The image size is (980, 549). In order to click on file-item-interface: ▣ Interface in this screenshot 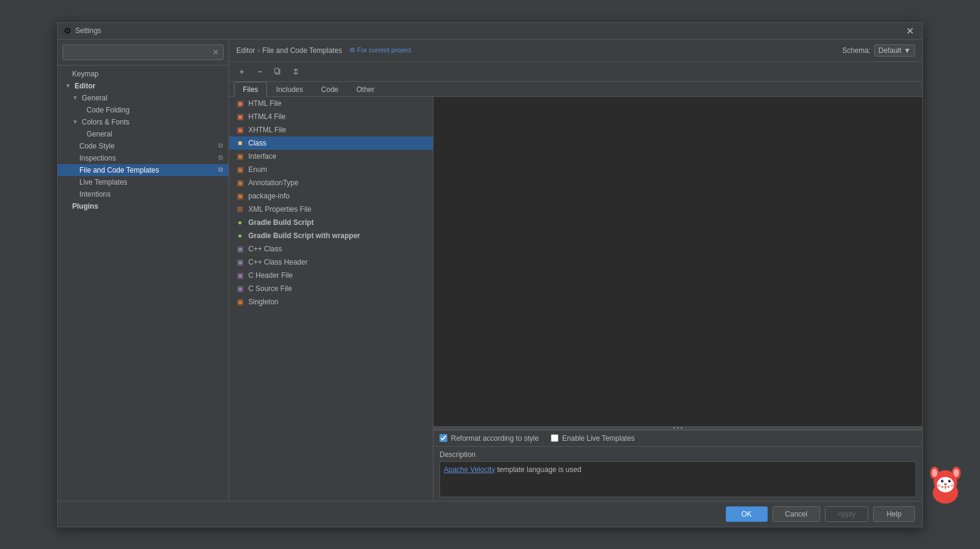, I will do `click(331, 156)`.